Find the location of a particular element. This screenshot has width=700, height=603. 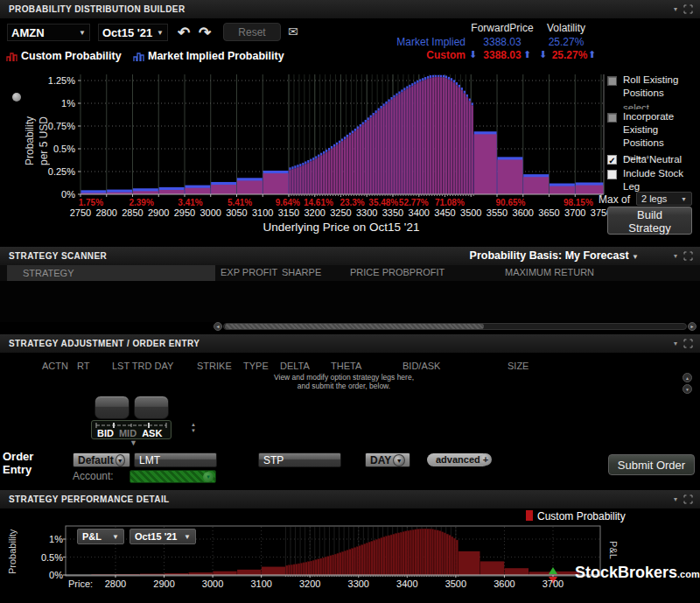

price-down-icon: ⬇ is located at coordinates (472, 54).